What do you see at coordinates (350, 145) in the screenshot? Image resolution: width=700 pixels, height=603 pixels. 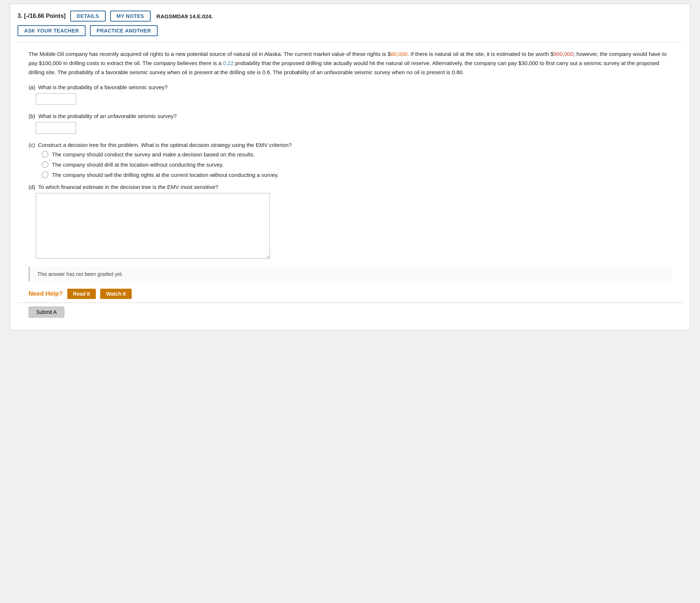 I see `part-c-label: (c) Construct a decision tree for this p…` at bounding box center [350, 145].